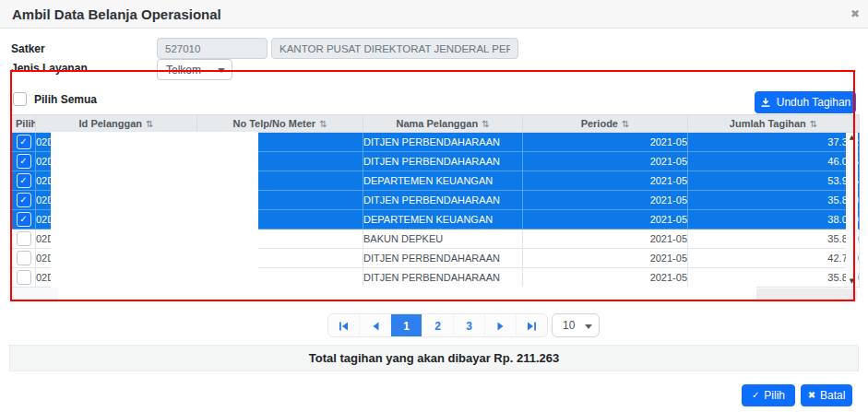  Describe the element at coordinates (806, 295) in the screenshot. I see `horizontal-scrollbar-thumb` at that location.